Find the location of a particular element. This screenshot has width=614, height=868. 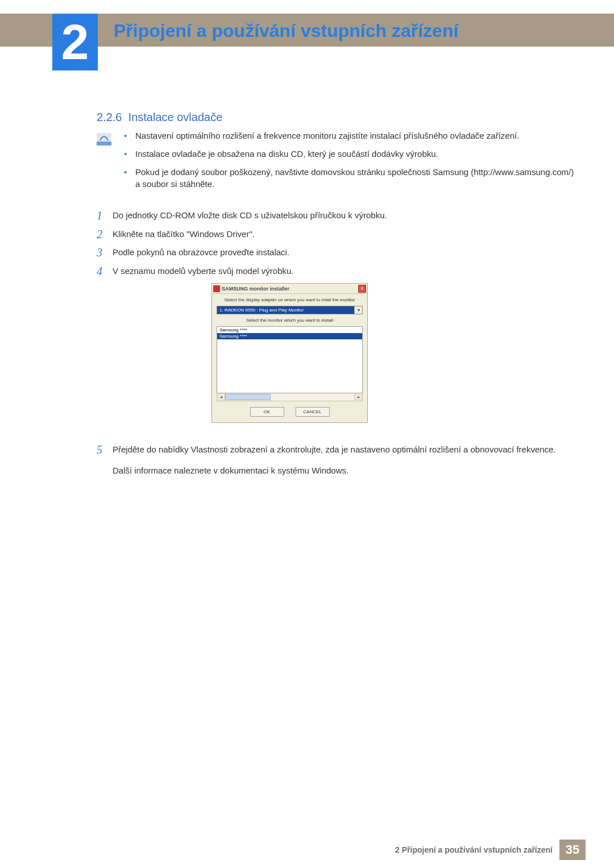

chevron-down-icon: ▾ is located at coordinates (358, 310).